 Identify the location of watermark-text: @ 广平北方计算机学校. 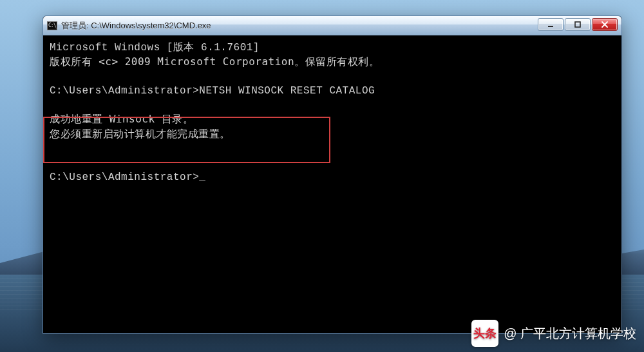
(570, 334).